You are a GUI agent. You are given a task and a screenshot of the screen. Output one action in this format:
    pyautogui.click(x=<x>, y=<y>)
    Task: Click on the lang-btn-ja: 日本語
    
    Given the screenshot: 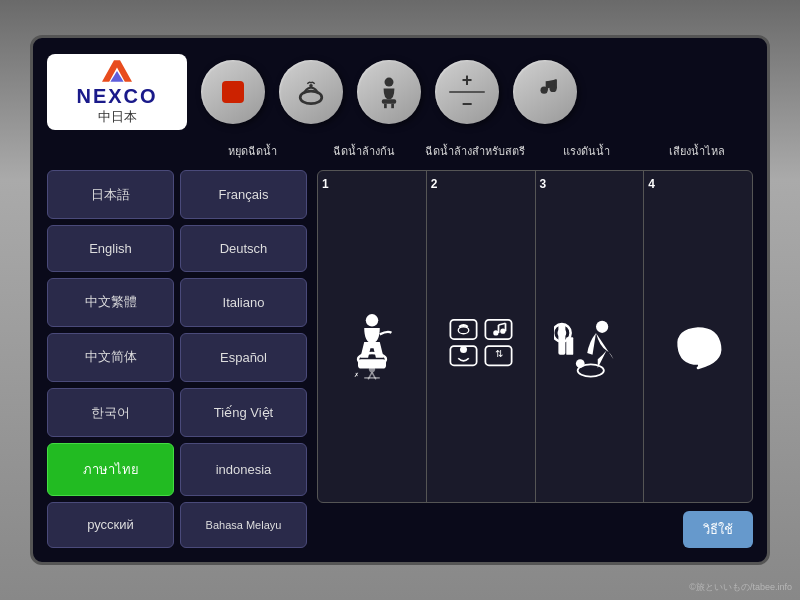 What is the action you would take?
    pyautogui.click(x=110, y=194)
    